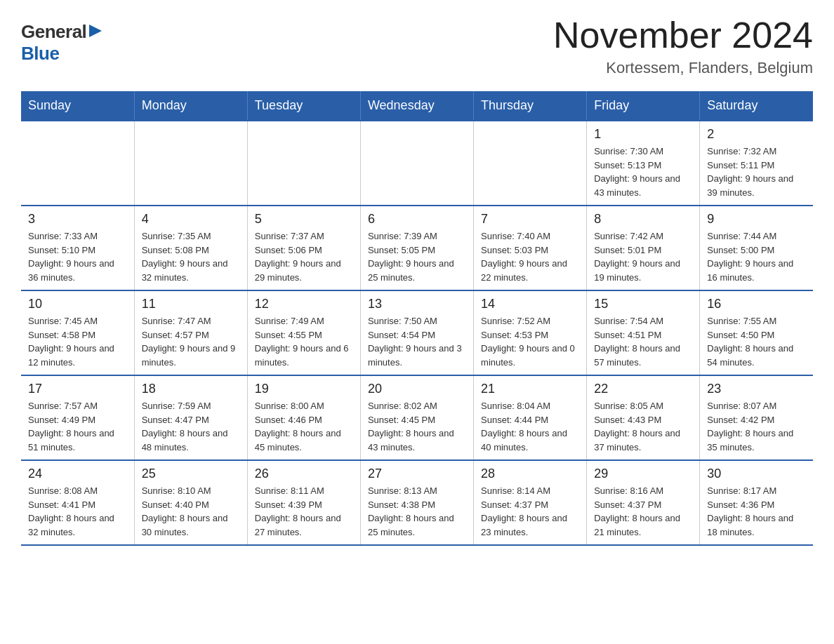 Image resolution: width=834 pixels, height=644 pixels. Describe the element at coordinates (304, 219) in the screenshot. I see `day-number: 5` at that location.